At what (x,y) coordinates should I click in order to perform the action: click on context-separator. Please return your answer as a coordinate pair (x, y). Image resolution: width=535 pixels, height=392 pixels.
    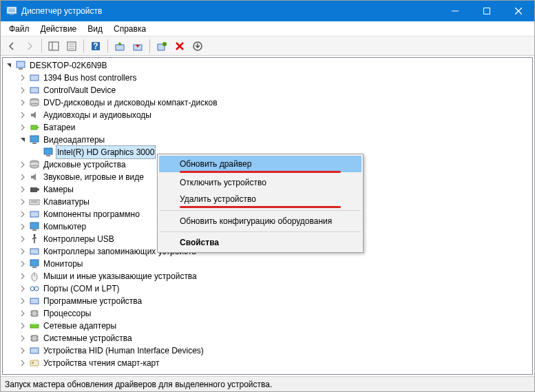
    Looking at the image, I should click on (260, 211).